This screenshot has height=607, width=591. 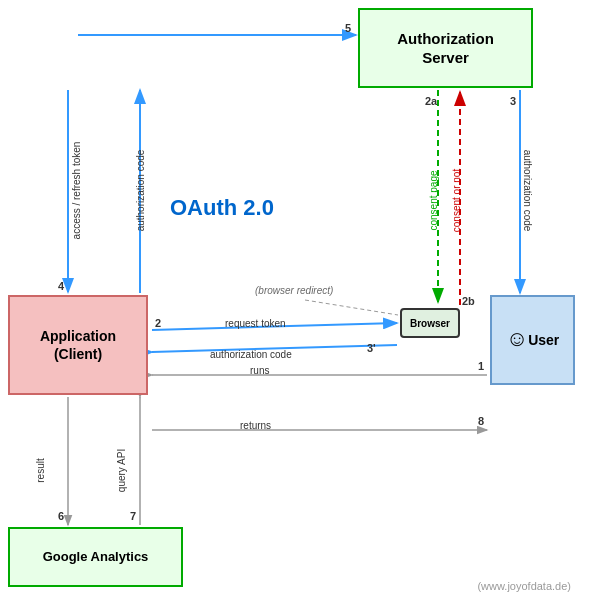 What do you see at coordinates (372, 348) in the screenshot?
I see `step3prime-number: 3'` at bounding box center [372, 348].